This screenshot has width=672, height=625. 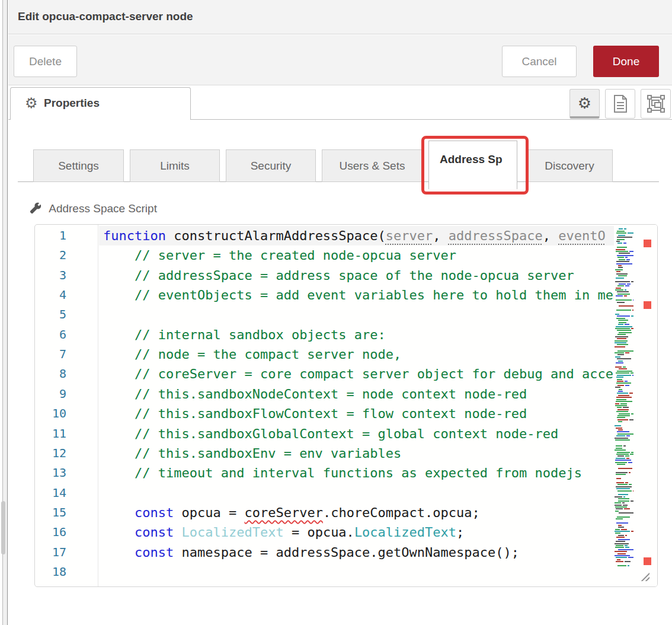 I want to click on line-number-gutter: 12345678910111213141516171819, so click(x=66, y=406).